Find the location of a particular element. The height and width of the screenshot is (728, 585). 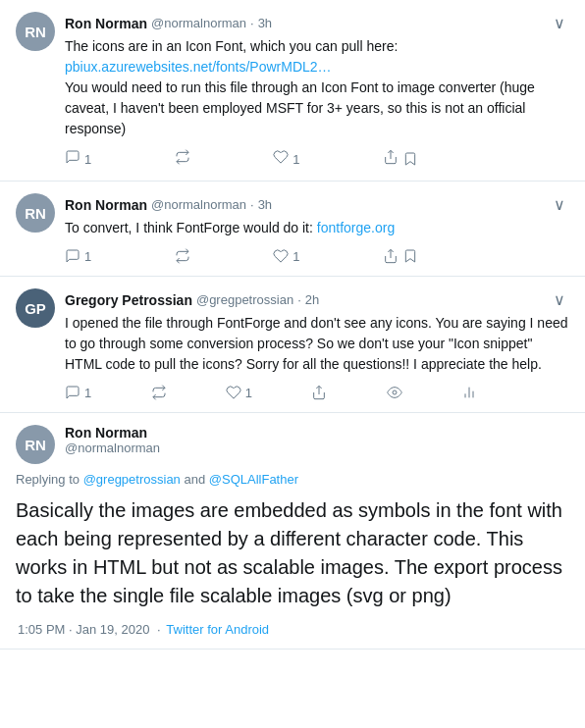

replying-link-2: @SQLAllFather is located at coordinates (253, 479).